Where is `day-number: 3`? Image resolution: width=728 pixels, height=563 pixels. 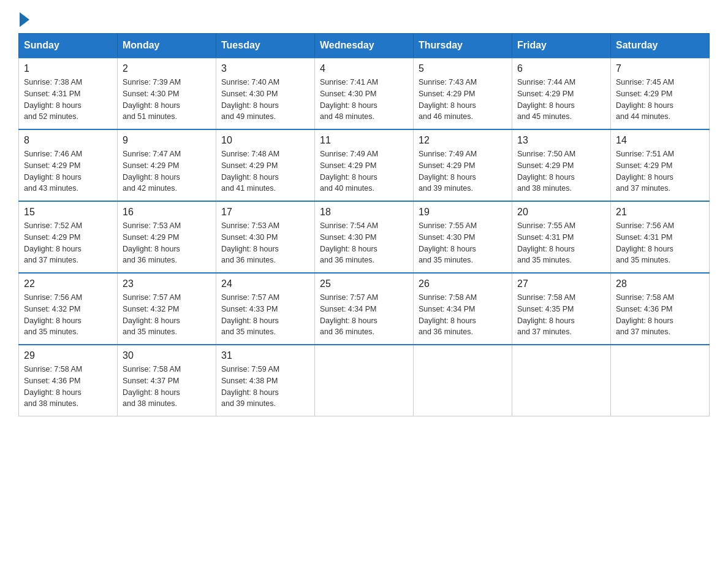 day-number: 3 is located at coordinates (265, 69).